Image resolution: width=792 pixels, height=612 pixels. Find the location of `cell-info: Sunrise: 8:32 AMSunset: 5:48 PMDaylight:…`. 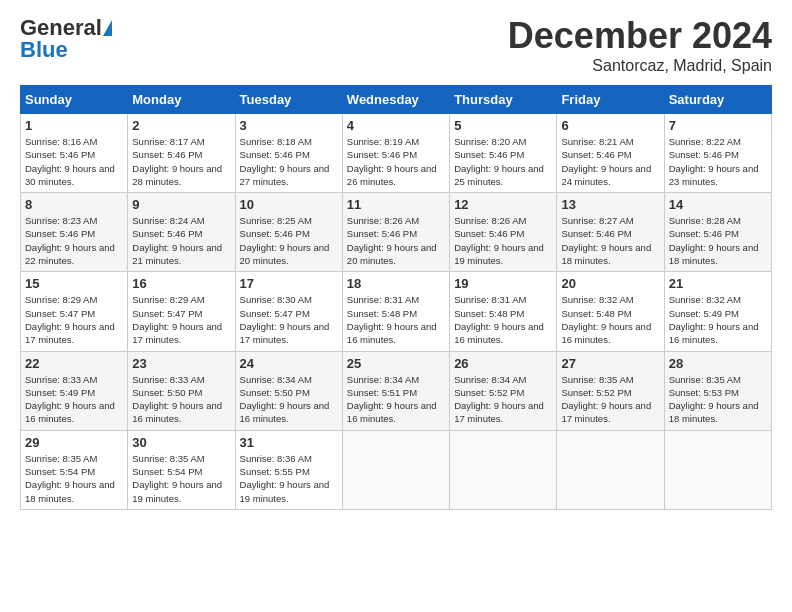

cell-info: Sunrise: 8:32 AMSunset: 5:48 PMDaylight:… is located at coordinates (606, 320).